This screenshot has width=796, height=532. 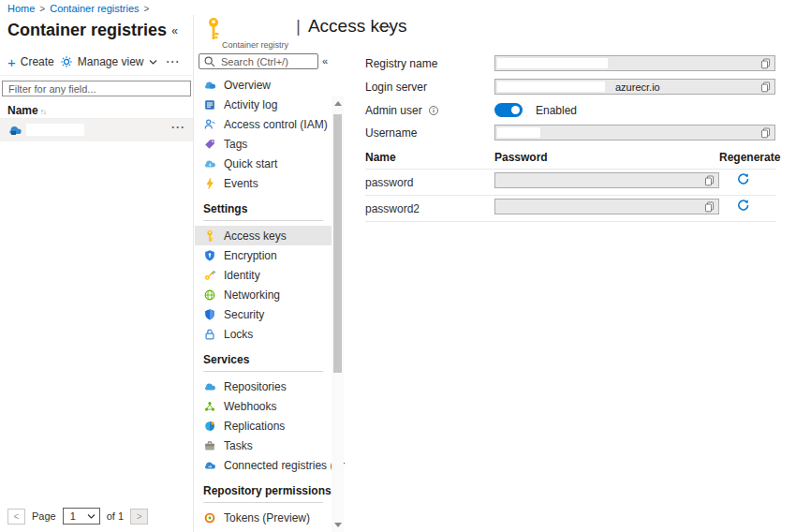 I want to click on menu-item-tasks: Tasks, so click(x=263, y=446).